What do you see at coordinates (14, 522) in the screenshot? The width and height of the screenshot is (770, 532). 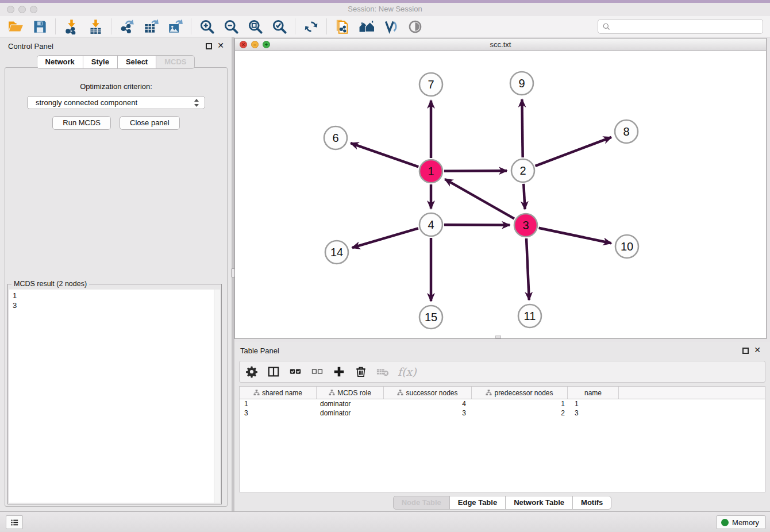 I see `task-history-button` at bounding box center [14, 522].